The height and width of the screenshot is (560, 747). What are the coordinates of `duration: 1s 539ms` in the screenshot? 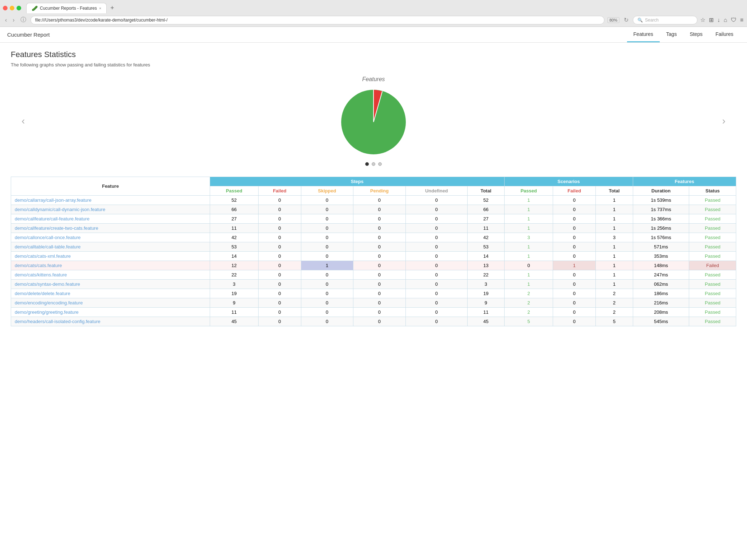 It's located at (661, 200).